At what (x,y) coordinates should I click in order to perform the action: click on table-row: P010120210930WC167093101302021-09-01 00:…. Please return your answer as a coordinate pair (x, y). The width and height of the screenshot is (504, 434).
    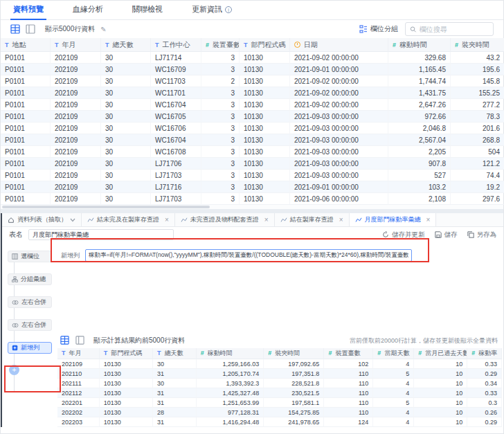
    Looking at the image, I should click on (252, 69).